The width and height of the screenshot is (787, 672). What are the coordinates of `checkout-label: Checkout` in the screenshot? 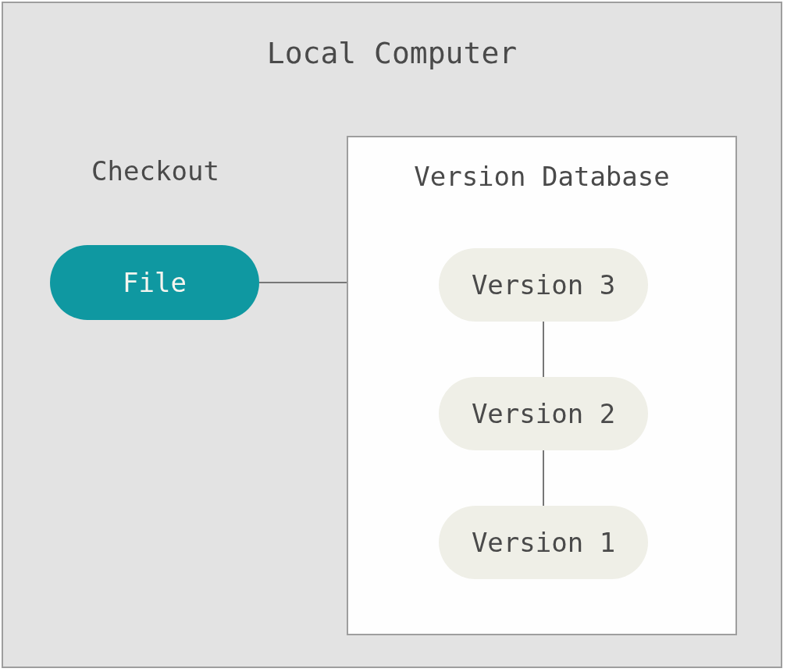 It's located at (155, 171).